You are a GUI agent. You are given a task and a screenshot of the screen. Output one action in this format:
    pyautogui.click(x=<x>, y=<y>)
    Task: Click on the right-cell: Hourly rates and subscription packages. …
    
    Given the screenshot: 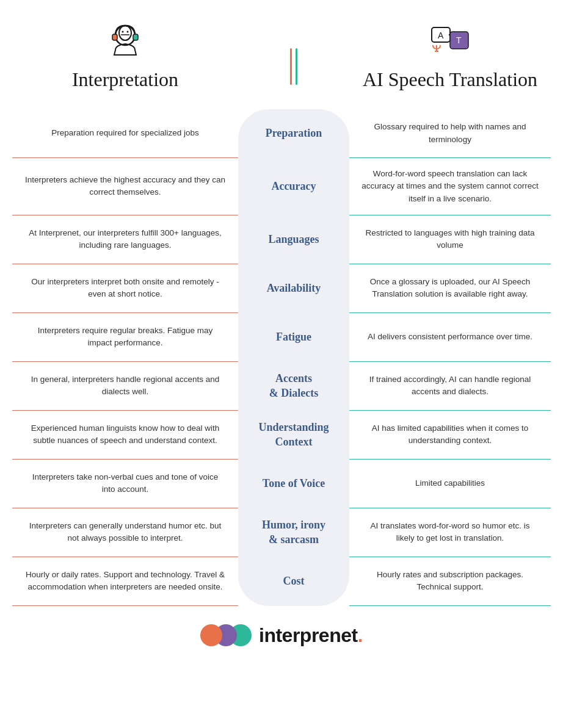 What is the action you would take?
    pyautogui.click(x=450, y=582)
    